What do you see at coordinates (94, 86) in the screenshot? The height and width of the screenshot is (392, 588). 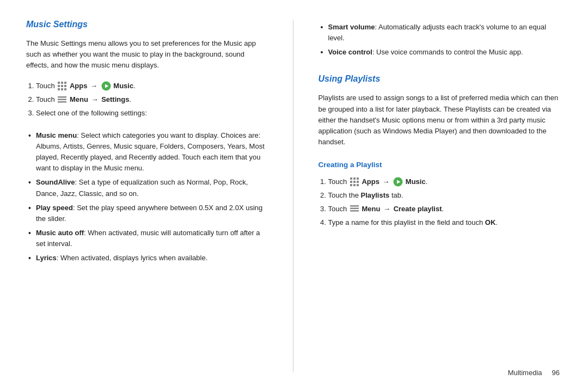 I see `step1-arrow: →` at bounding box center [94, 86].